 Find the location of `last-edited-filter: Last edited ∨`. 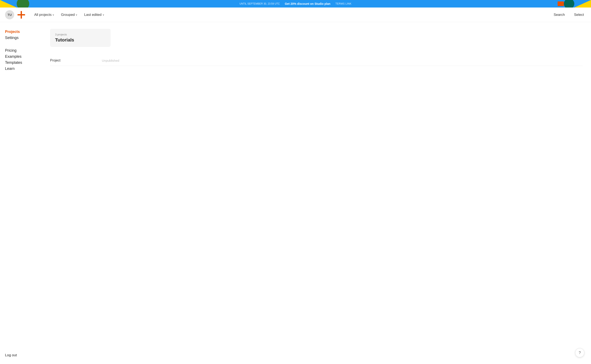

last-edited-filter: Last edited ∨ is located at coordinates (94, 15).